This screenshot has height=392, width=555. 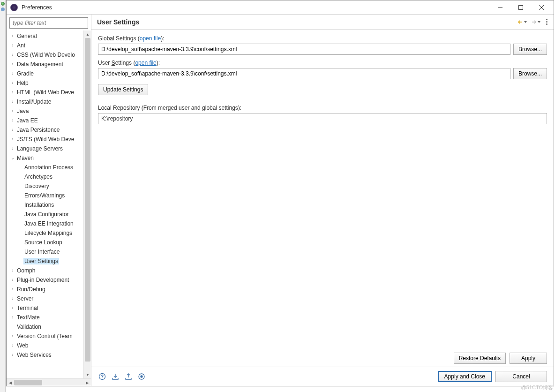 I want to click on oomph-record-icon, so click(x=142, y=377).